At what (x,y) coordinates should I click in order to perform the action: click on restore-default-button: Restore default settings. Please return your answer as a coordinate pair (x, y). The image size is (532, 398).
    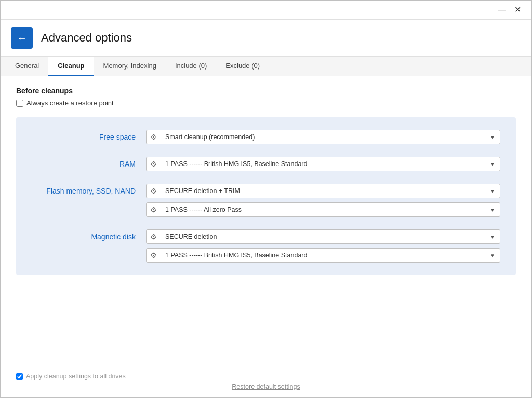
    Looking at the image, I should click on (266, 387).